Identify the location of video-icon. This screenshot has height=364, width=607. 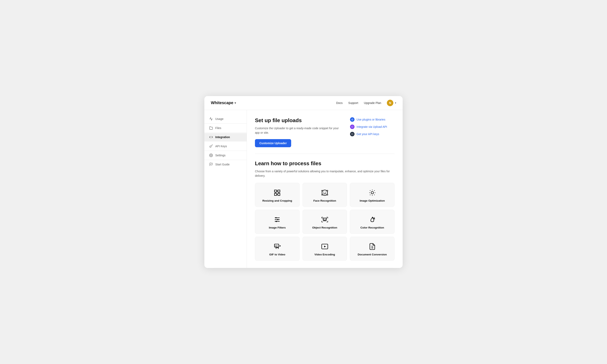
(325, 247).